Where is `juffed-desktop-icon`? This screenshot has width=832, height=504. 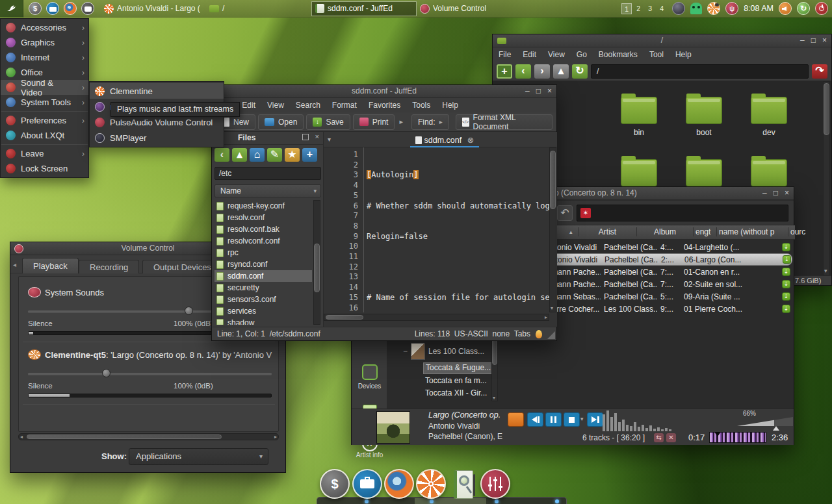
juffed-desktop-icon is located at coordinates (465, 485).